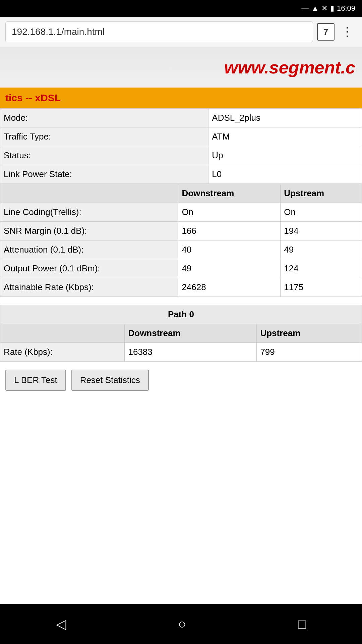  I want to click on detail-stats-row: SNR Margin (0.1 dB): 166 194, so click(181, 231).